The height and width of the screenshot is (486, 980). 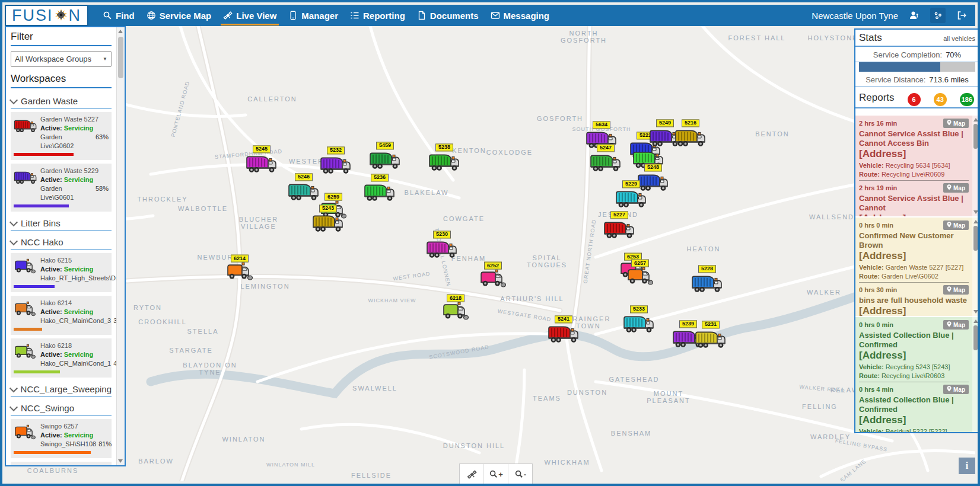 I want to click on chevron-down-icon: ▼, so click(x=105, y=59).